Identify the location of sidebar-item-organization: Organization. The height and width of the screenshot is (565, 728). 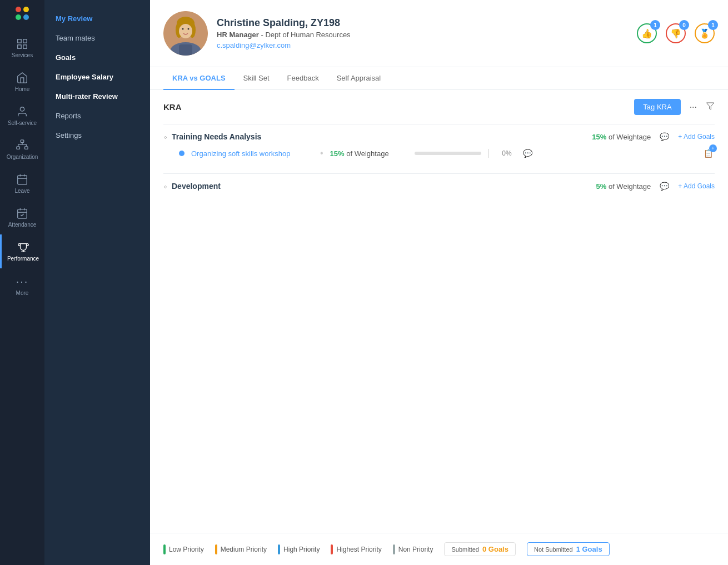
(22, 150).